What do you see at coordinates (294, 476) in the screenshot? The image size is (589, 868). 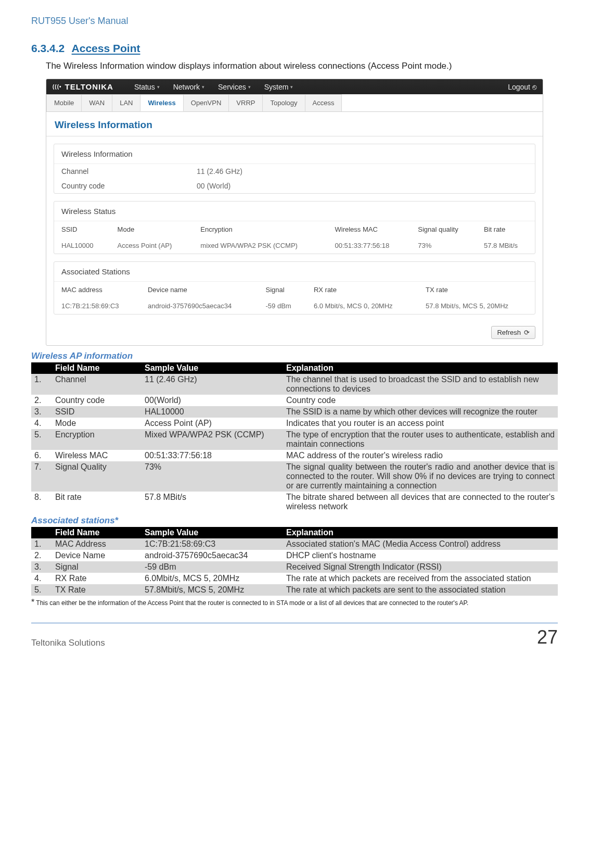 I see `table-row: 7.Signal Quality73%The signal quality be…` at bounding box center [294, 476].